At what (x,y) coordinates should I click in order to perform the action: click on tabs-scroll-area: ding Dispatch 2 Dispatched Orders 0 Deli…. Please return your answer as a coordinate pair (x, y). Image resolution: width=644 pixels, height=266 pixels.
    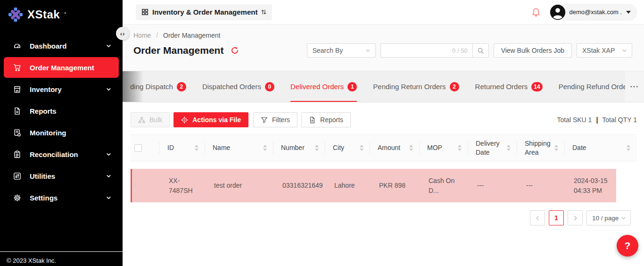
    Looking at the image, I should click on (374, 87).